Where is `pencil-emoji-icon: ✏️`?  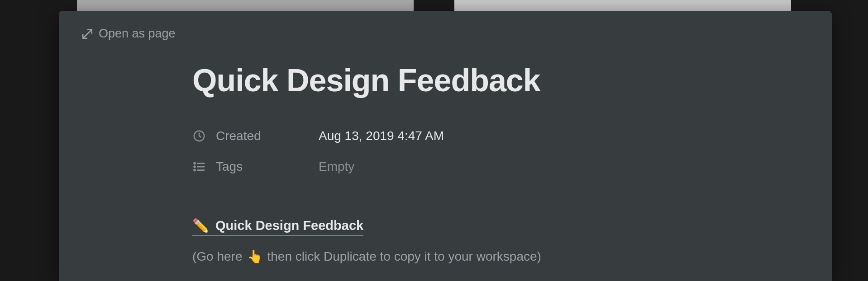
pencil-emoji-icon: ✏️ is located at coordinates (201, 226).